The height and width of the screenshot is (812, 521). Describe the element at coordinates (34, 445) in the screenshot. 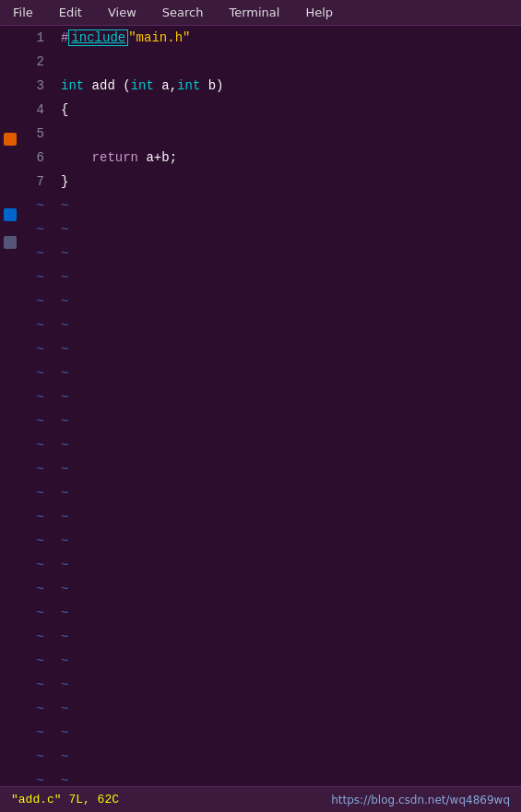

I see `tilde-num-11: ~` at that location.